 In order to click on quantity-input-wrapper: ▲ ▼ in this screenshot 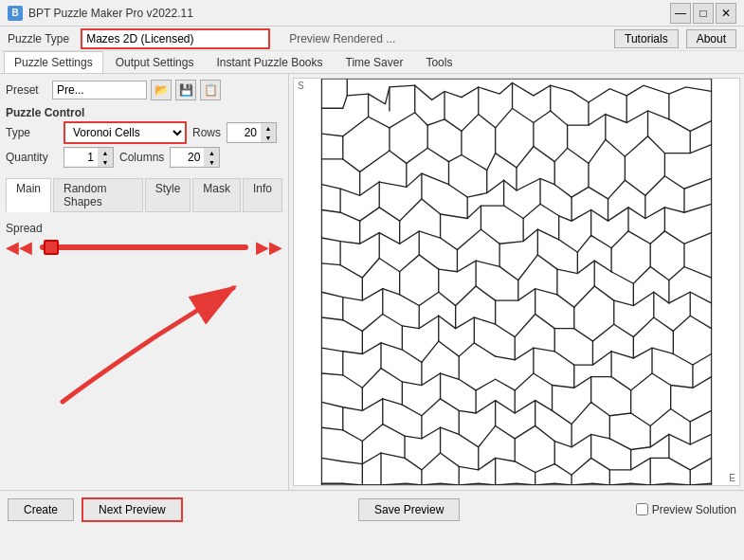, I will do `click(89, 157)`.